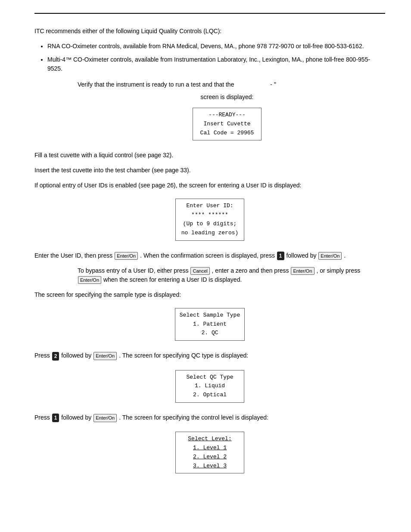 This screenshot has width=411, height=532. I want to click on level-line1: Select Level:, so click(210, 439).